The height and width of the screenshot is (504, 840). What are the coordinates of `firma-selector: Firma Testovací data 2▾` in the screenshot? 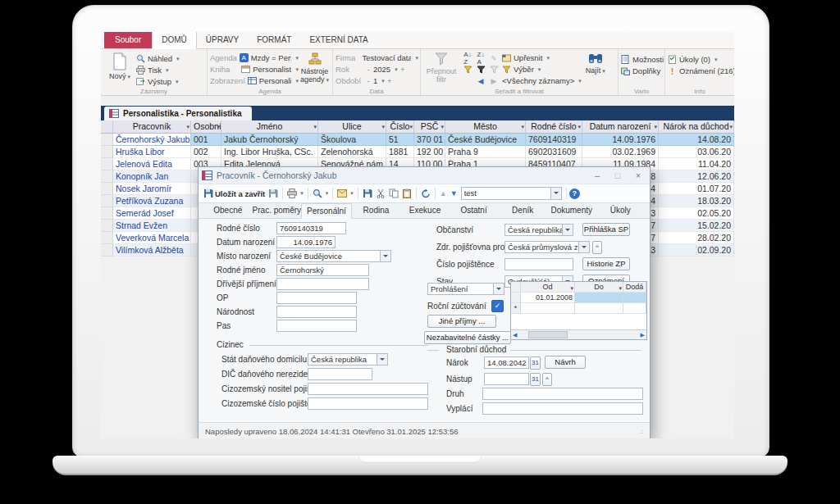 It's located at (377, 57).